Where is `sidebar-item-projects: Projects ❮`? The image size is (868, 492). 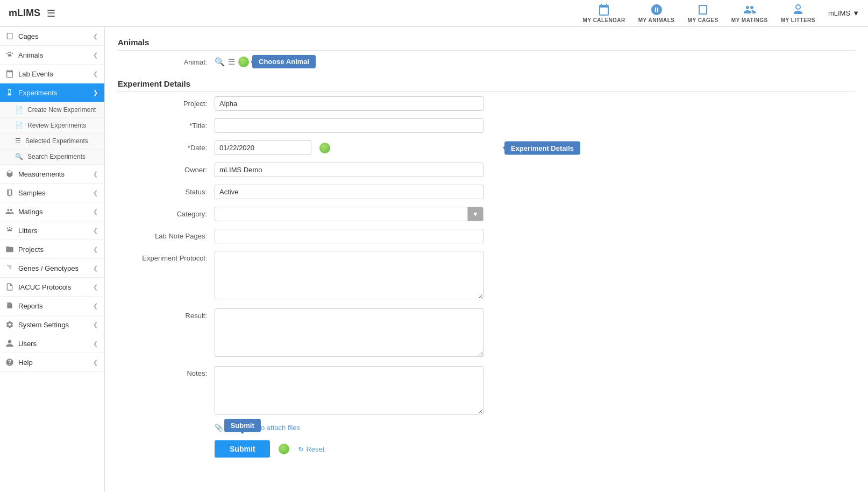 sidebar-item-projects: Projects ❮ is located at coordinates (52, 250).